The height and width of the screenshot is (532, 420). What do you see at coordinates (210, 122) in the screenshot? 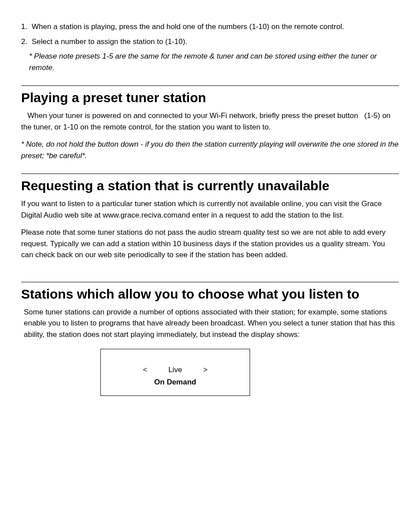
I see `paragraph: When your tuner is powered on and connec…` at bounding box center [210, 122].